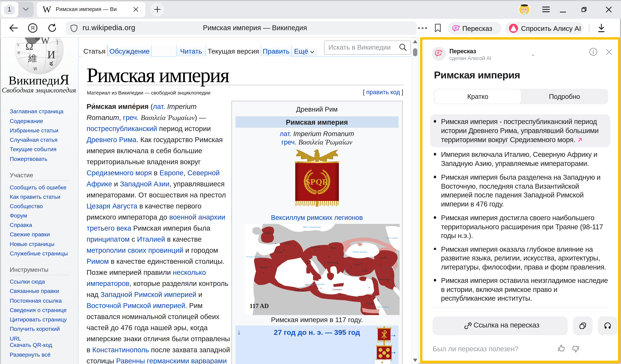  I want to click on svg-text: Ægyptus, so click(370, 303).